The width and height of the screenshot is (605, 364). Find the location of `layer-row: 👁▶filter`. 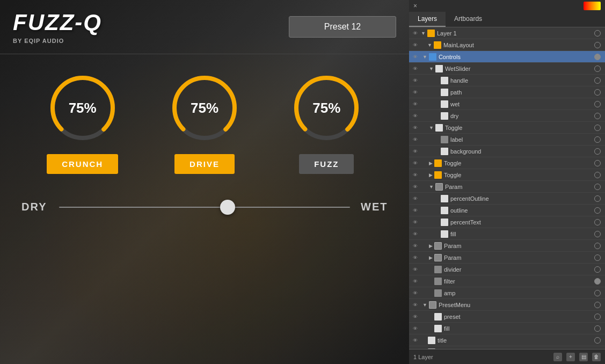

layer-row: 👁▶filter is located at coordinates (507, 281).